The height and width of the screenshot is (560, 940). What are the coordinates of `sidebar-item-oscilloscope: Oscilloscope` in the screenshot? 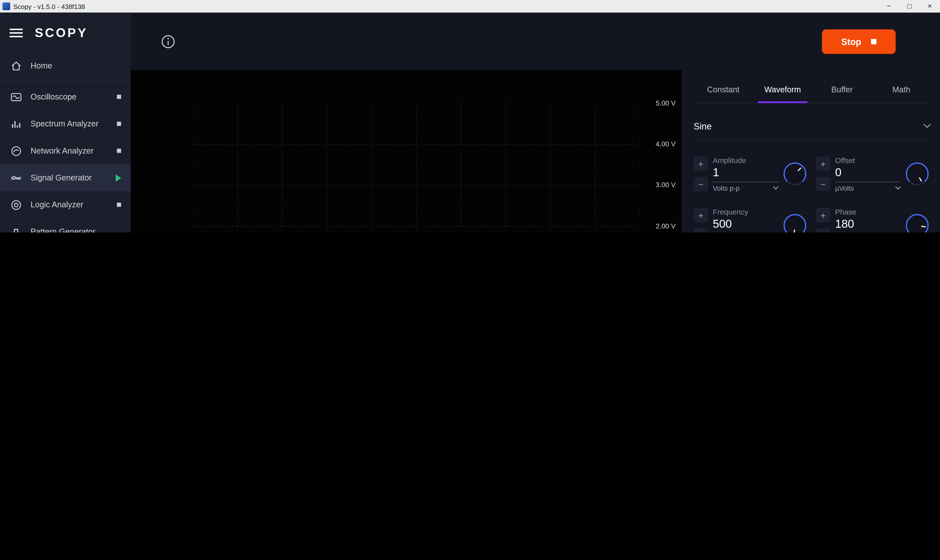 It's located at (65, 97).